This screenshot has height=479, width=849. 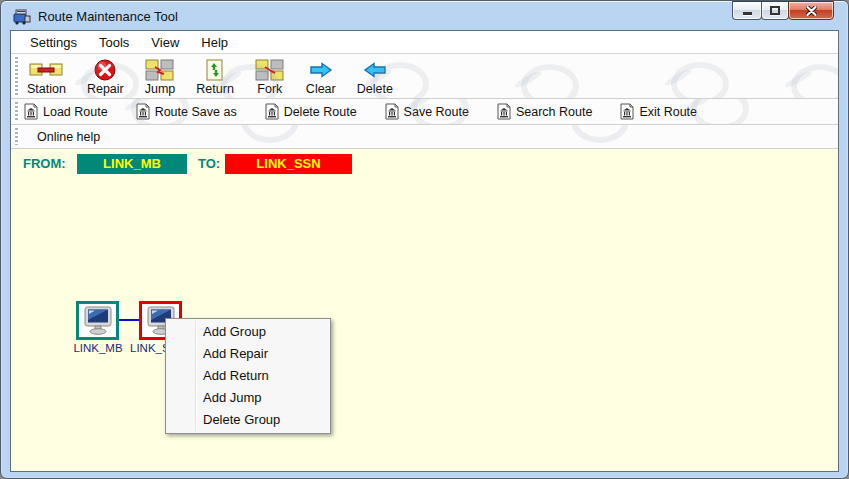 I want to click on tool-label: Delete, so click(x=375, y=89).